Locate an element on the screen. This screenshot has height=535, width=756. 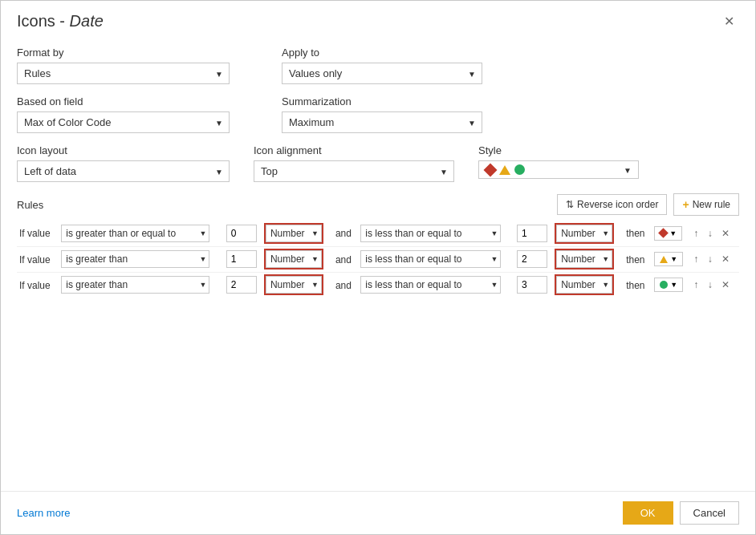
if-label-3: If value is located at coordinates (37, 286).